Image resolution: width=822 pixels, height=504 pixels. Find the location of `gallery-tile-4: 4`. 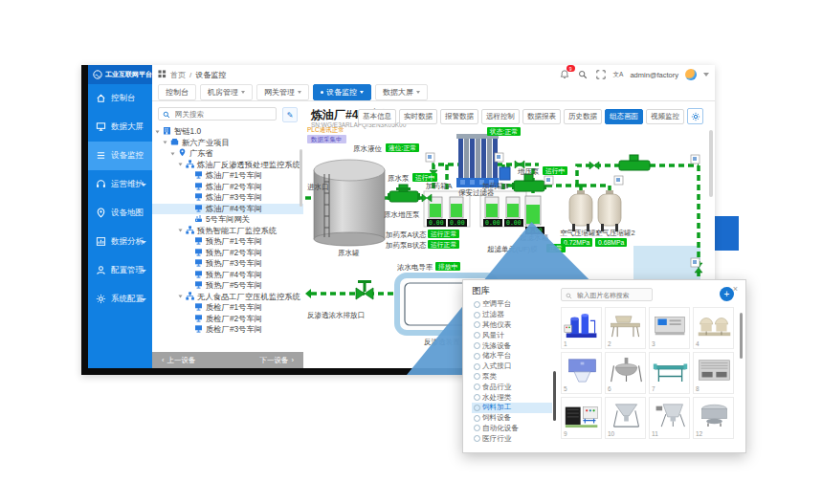

gallery-tile-4: 4 is located at coordinates (714, 328).